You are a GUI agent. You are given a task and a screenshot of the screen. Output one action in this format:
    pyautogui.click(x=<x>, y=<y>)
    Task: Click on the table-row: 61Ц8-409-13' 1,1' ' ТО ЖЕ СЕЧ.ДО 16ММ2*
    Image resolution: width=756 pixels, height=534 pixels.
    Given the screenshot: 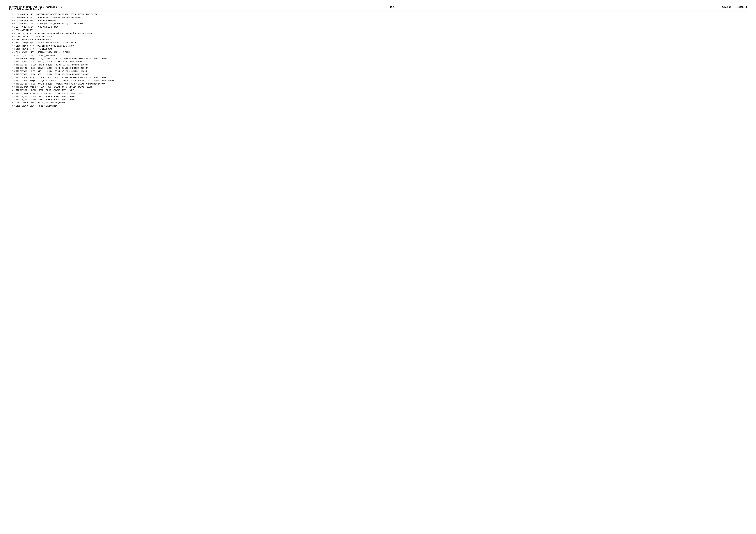 What is the action you would take?
    pyautogui.click(x=378, y=27)
    